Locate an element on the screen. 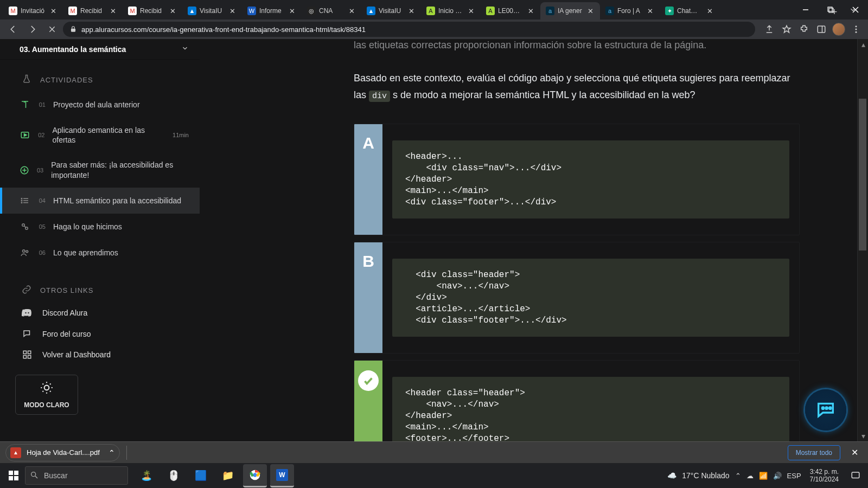 The image size is (868, 488). taskbar-app-mouse: 🖱️ is located at coordinates (174, 476).